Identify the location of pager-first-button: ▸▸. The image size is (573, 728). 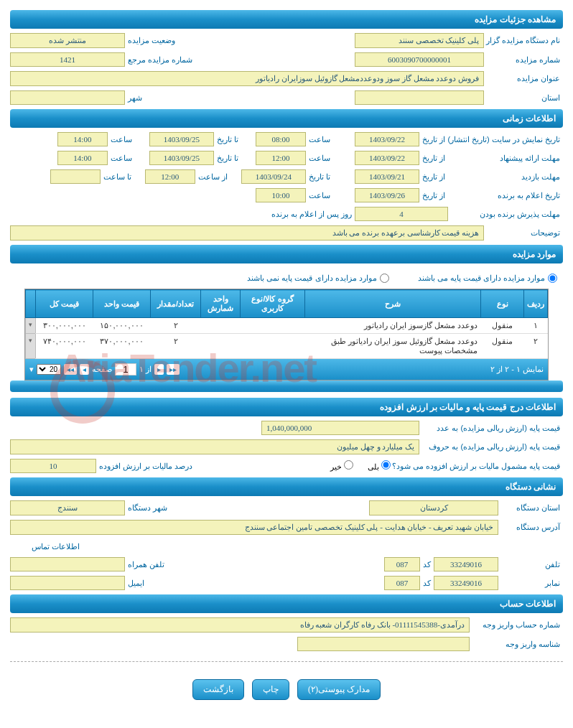
(173, 369).